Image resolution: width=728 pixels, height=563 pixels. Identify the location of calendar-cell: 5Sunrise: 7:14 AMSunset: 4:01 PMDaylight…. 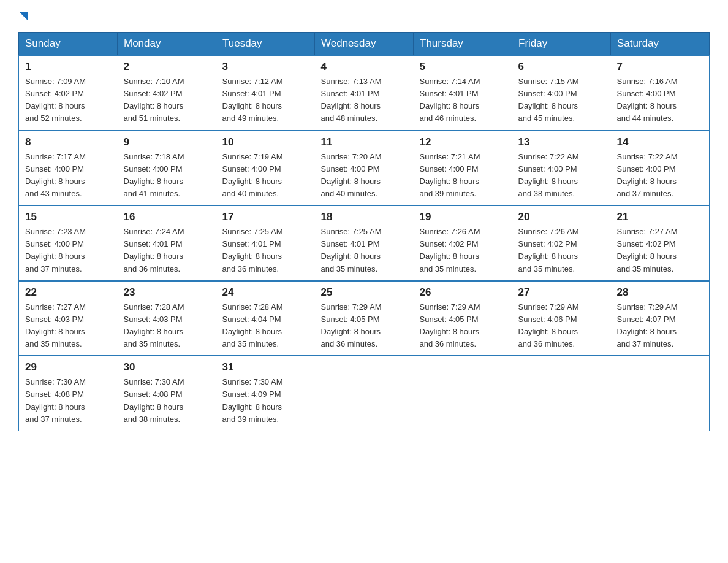
(463, 93).